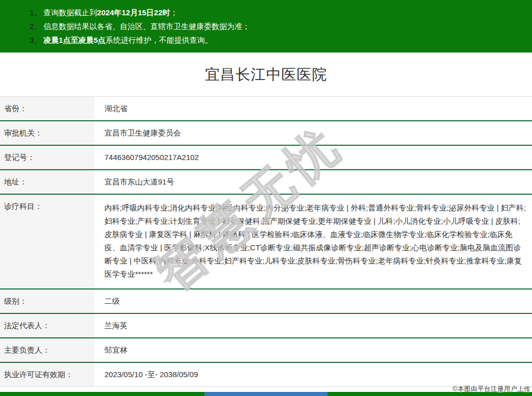  I want to click on row-label: 登记号：, so click(47, 157).